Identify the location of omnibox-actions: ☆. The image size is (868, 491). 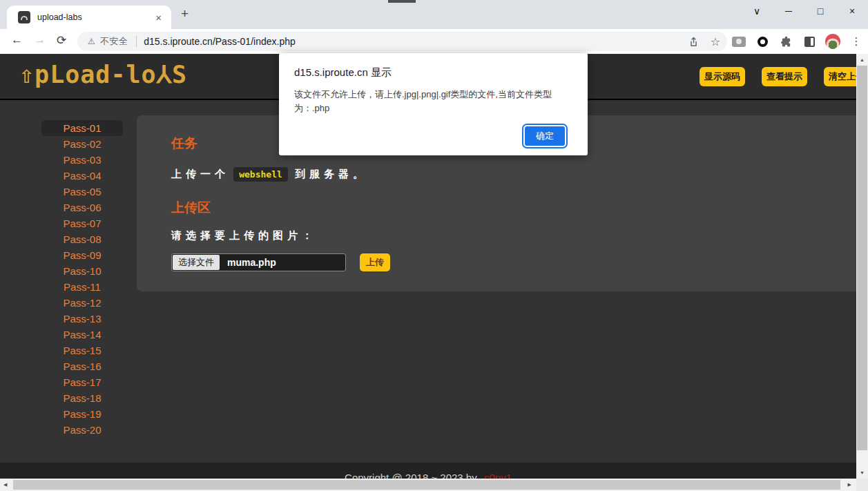
(704, 41).